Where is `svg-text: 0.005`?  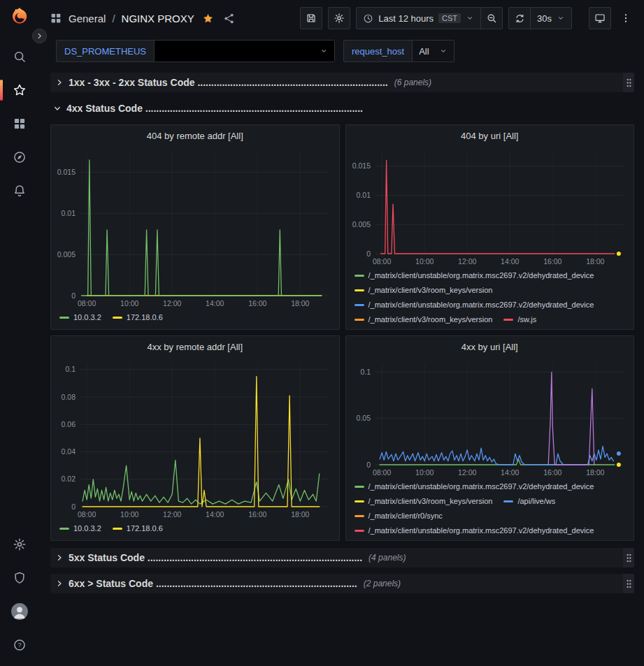
svg-text: 0.005 is located at coordinates (66, 254).